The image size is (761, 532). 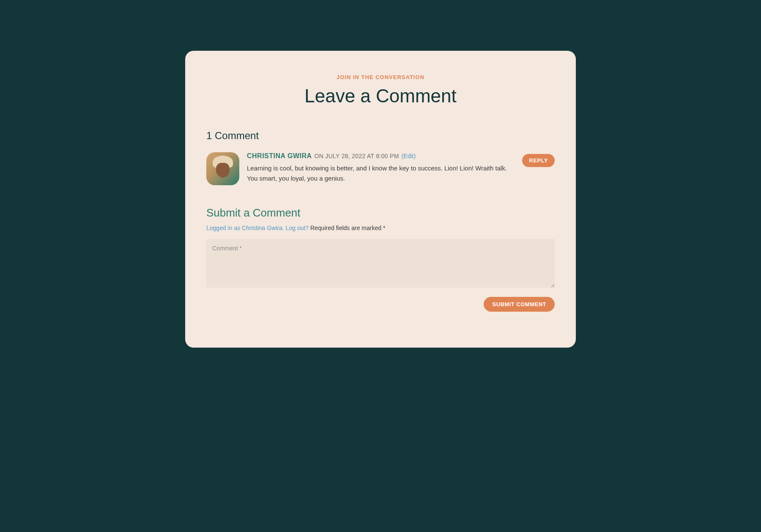 I want to click on comment-meta: ON JULY 28, 2022 AT 8:00 PM, so click(x=357, y=156).